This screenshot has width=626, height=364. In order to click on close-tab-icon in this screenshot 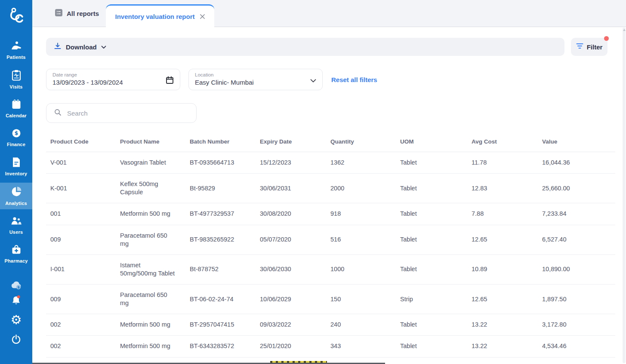, I will do `click(202, 16)`.